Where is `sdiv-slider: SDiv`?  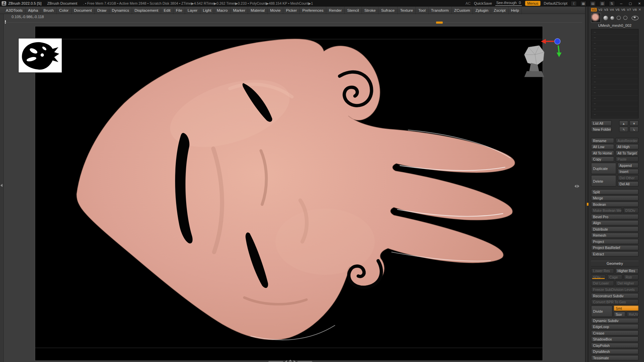
sdiv-slider: SDiv is located at coordinates (598, 277).